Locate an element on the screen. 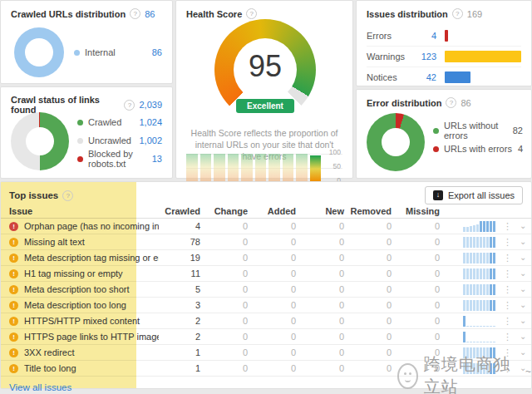 Image resolution: width=532 pixels, height=394 pixels. warning-icon is located at coordinates (13, 369).